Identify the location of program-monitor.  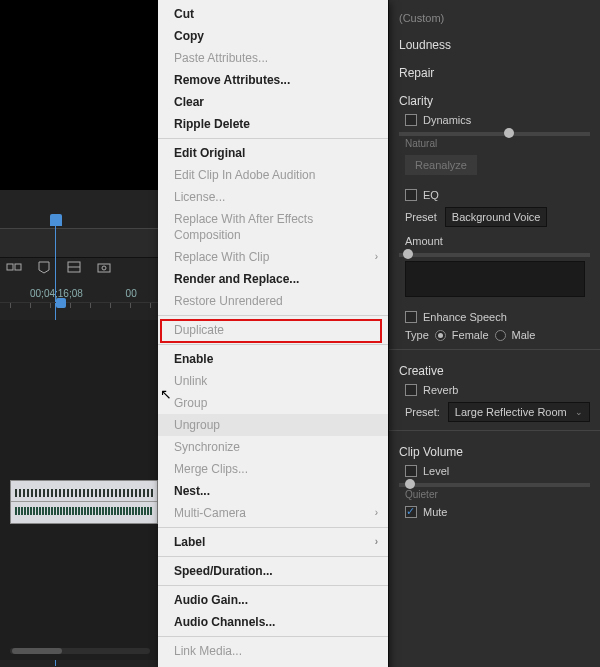
(79, 95).